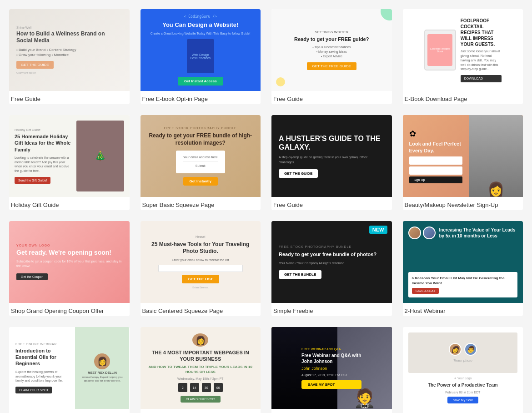 The width and height of the screenshot is (532, 413). What do you see at coordinates (201, 156) in the screenshot?
I see `card-preview: Free Stock Photography Bundle Ready to g…` at bounding box center [201, 156].